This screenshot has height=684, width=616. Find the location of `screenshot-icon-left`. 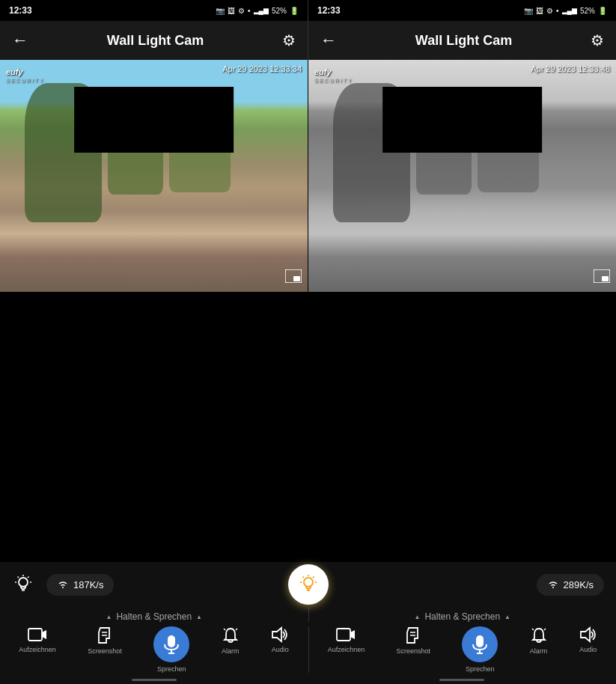

screenshot-icon-left is located at coordinates (105, 635).